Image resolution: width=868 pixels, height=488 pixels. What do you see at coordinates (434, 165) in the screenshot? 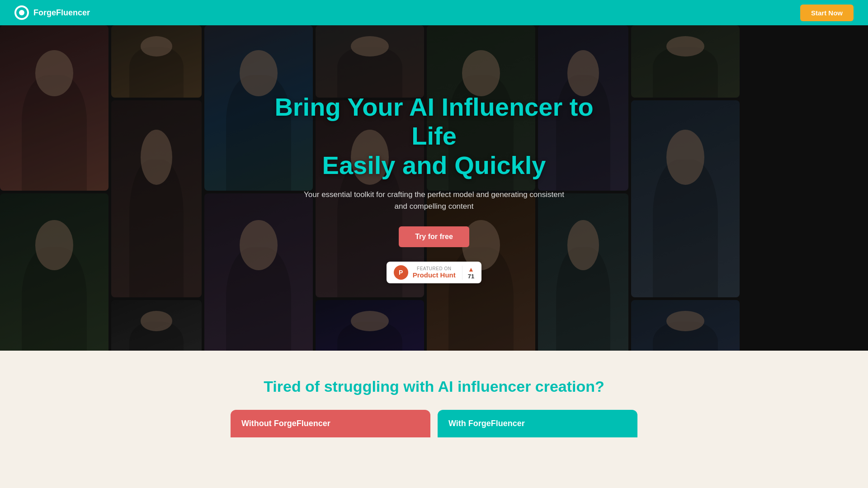
I see `hero-title-line2: Easily and Quickly` at bounding box center [434, 165].